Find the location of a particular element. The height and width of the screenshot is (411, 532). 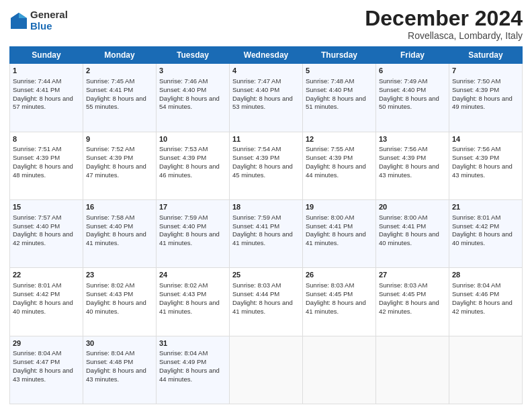

header-wednesday: Wednesday is located at coordinates (266, 55).